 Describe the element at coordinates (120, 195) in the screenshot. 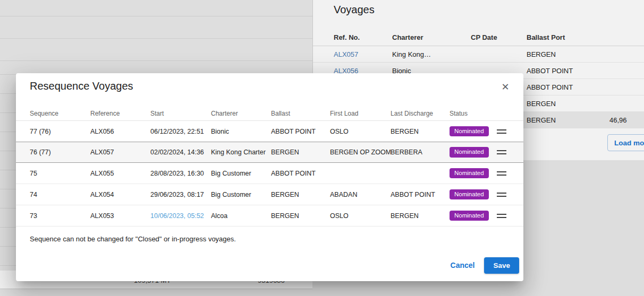

I see `reference-cell: ALX054` at that location.